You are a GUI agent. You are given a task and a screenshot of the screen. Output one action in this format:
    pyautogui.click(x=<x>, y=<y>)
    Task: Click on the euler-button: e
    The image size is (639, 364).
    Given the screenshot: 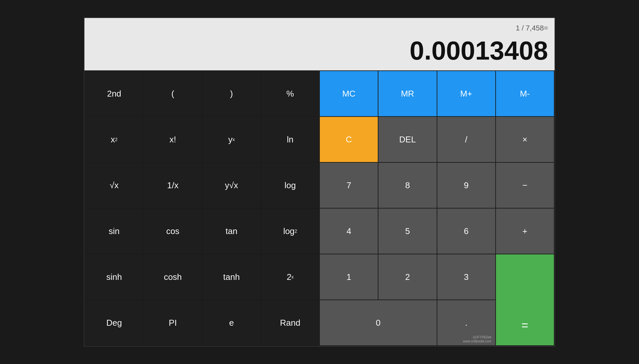 What is the action you would take?
    pyautogui.click(x=232, y=323)
    